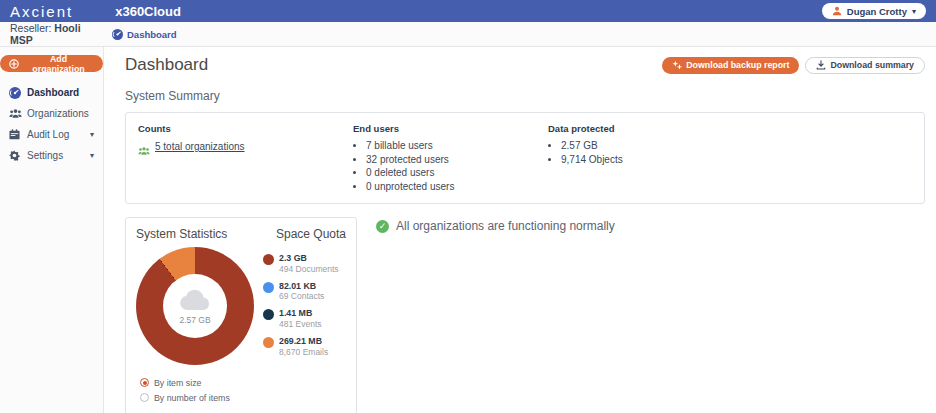  Describe the element at coordinates (450, 158) in the screenshot. I see `end-users-column: End users 7 billable users 32 protected …` at that location.